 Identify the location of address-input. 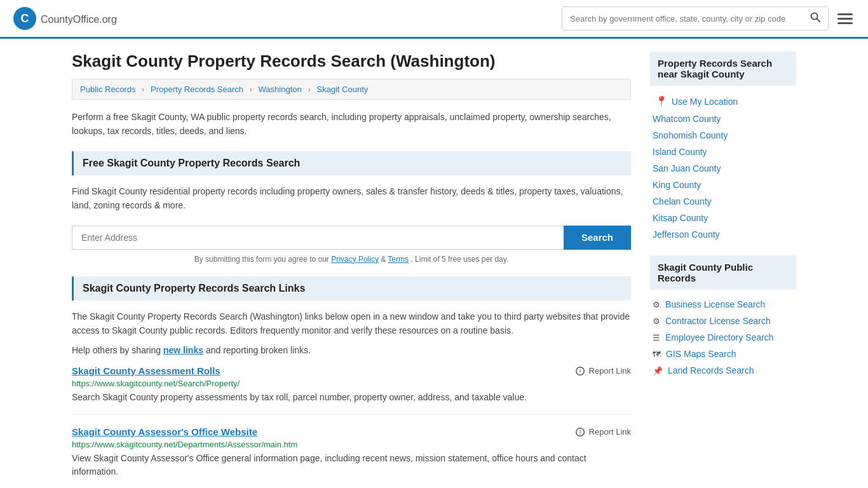
(318, 238).